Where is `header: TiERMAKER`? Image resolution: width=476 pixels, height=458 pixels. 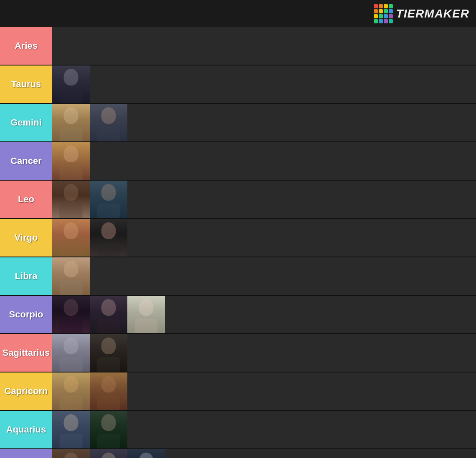
header: TiERMAKER is located at coordinates (238, 13).